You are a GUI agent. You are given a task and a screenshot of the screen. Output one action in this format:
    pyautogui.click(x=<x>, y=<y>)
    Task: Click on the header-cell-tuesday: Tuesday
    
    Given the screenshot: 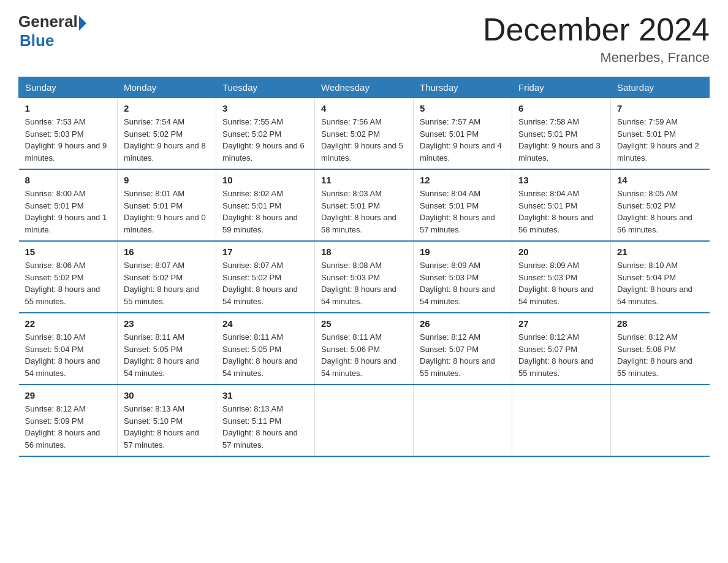 What is the action you would take?
    pyautogui.click(x=266, y=88)
    